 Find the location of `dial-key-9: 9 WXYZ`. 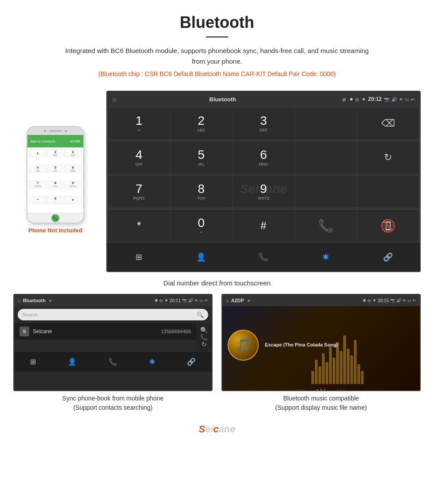

dial-key-9: 9 WXYZ is located at coordinates (264, 192).